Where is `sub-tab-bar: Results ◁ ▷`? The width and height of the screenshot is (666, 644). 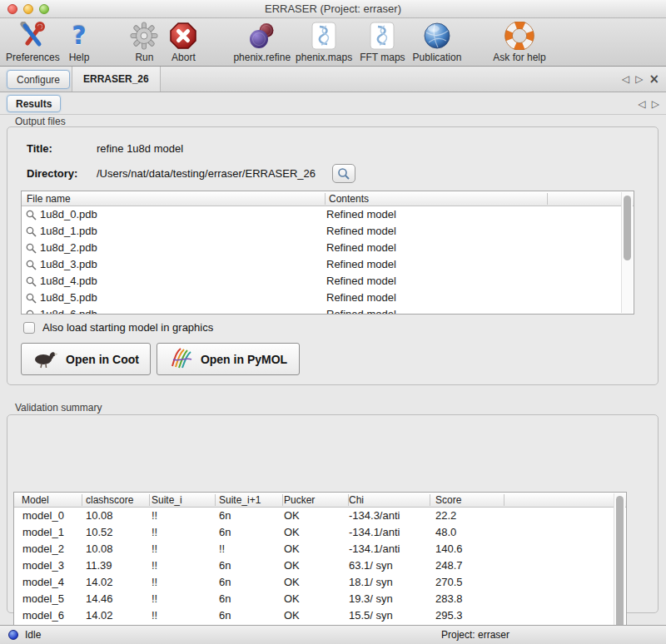
sub-tab-bar: Results ◁ ▷ is located at coordinates (333, 104).